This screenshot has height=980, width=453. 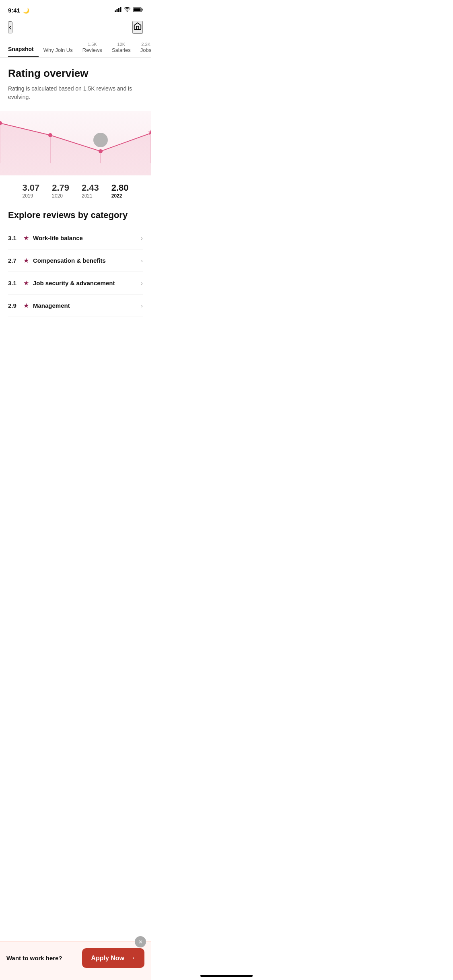 What do you see at coordinates (120, 188) in the screenshot?
I see `chart-value-2022: 2.80` at bounding box center [120, 188].